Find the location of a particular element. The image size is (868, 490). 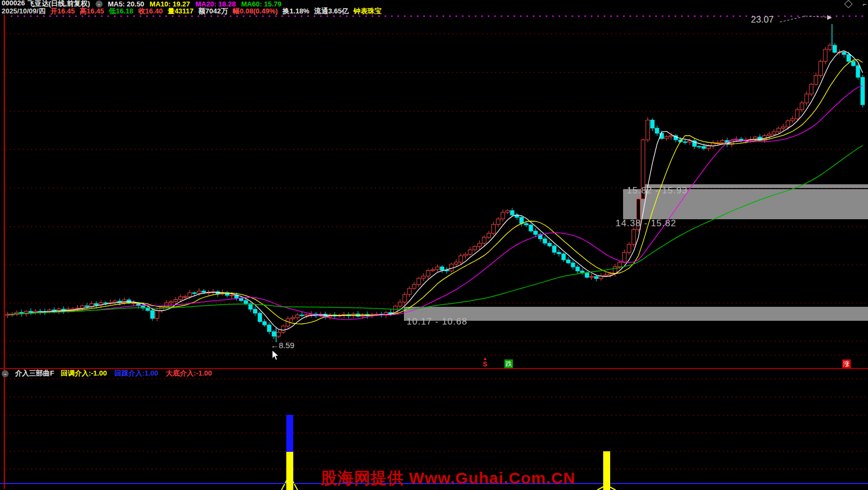

indicator-header: ⌄ 介入三部曲F 回调介入:-1.00回踩介入:1.00大底介入:-1.00 is located at coordinates (107, 373).